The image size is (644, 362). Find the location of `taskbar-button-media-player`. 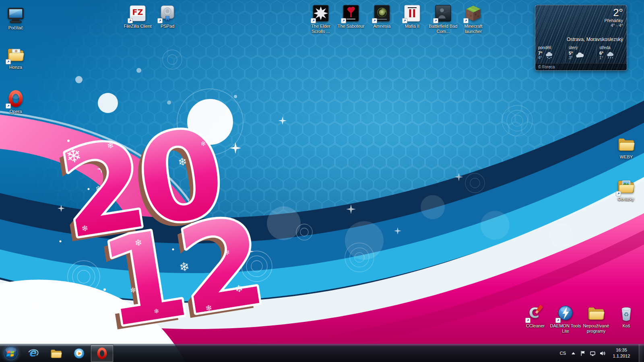

taskbar-button-media-player is located at coordinates (79, 353).